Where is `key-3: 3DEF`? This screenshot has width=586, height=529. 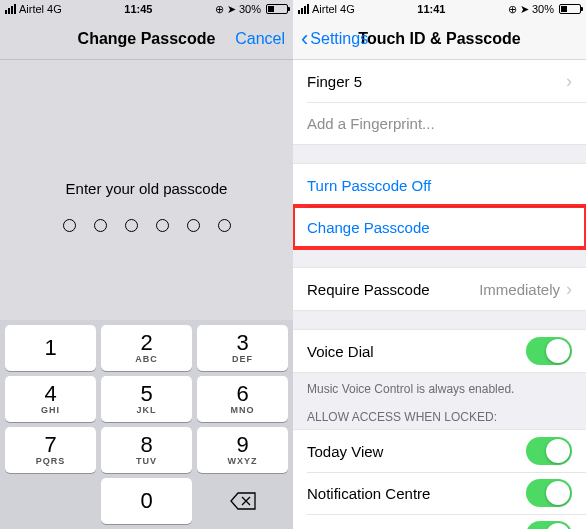 key-3: 3DEF is located at coordinates (242, 348).